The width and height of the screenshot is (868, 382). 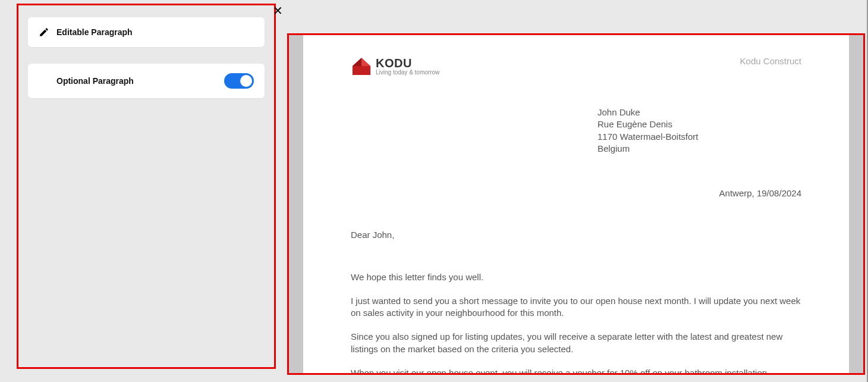 I want to click on logo-name: KODU, so click(x=408, y=63).